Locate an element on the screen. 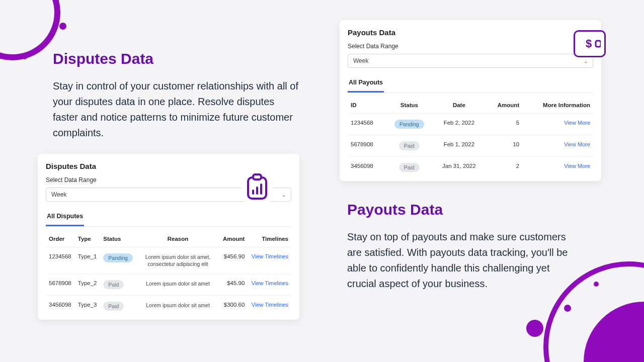  cell-order: 1234568 is located at coordinates (60, 260).